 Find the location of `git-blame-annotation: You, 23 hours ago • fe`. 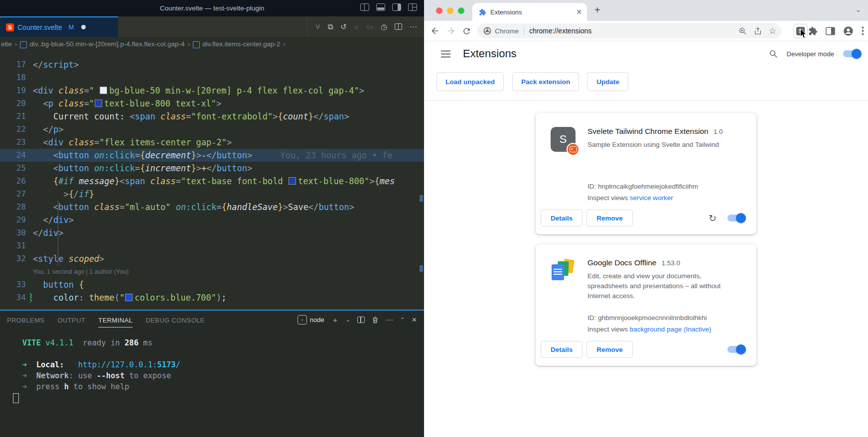

git-blame-annotation: You, 23 hours ago • fe is located at coordinates (322, 155).